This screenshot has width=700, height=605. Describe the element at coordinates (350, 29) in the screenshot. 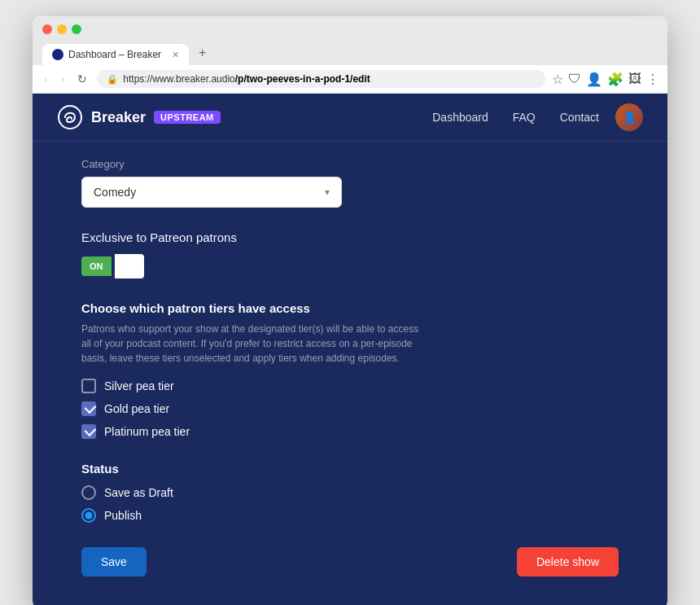

I see `traffic-lights` at that location.